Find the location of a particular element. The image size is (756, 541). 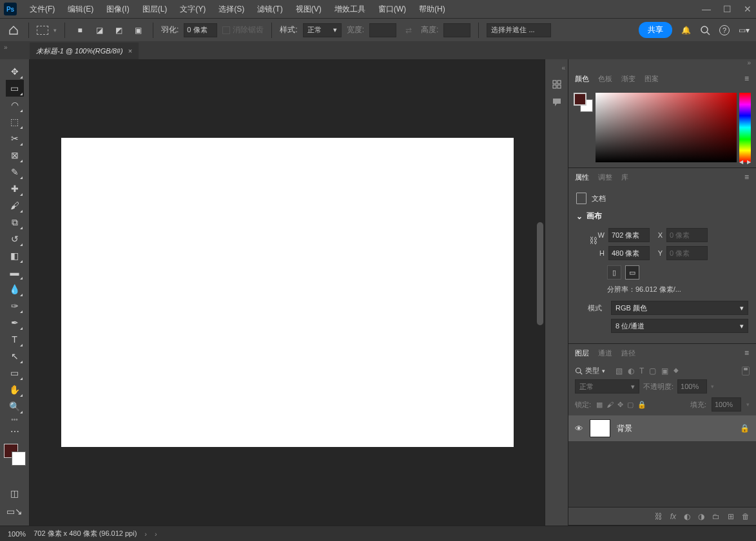

menu-文件(F): 文件(F) is located at coordinates (43, 9).